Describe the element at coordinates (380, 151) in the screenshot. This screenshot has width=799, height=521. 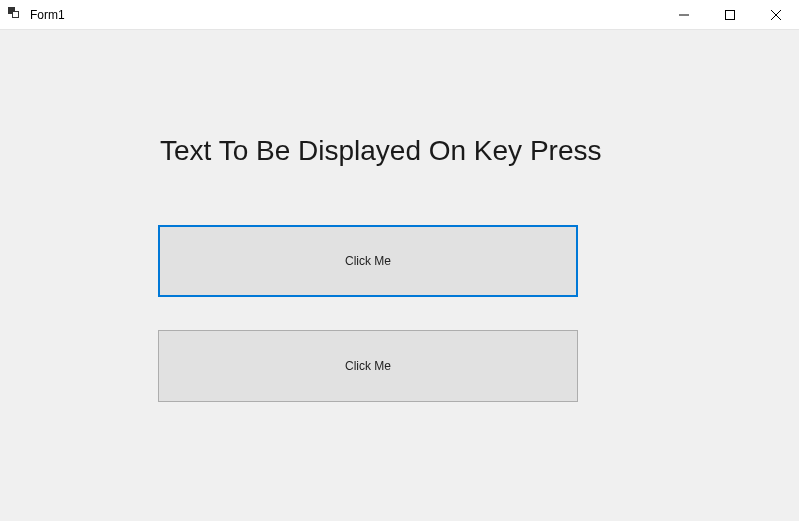
I see `heading-label: Text To Be Displayed On Key Press` at that location.